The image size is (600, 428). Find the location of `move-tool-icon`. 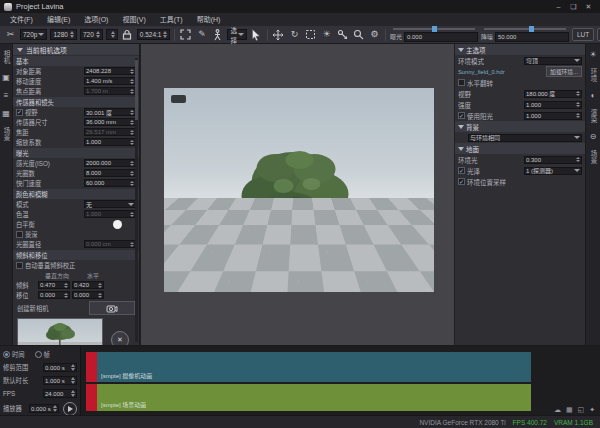

move-tool-icon is located at coordinates (278, 34).